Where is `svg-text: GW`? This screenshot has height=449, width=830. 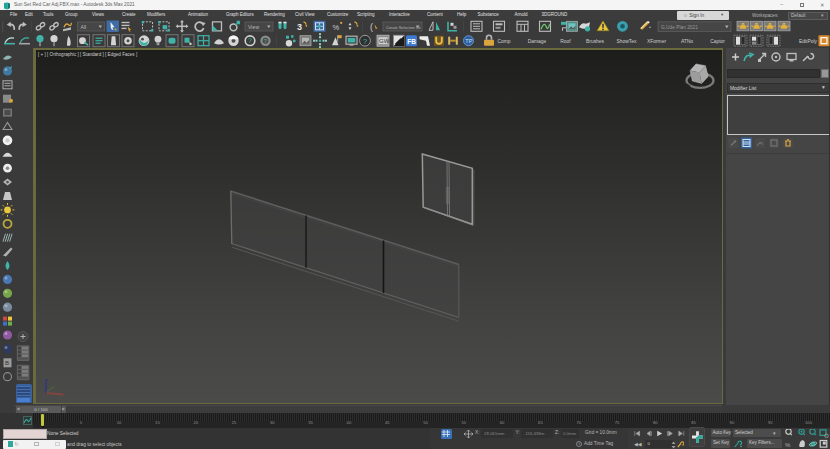
svg-text: GW is located at coordinates (384, 41).